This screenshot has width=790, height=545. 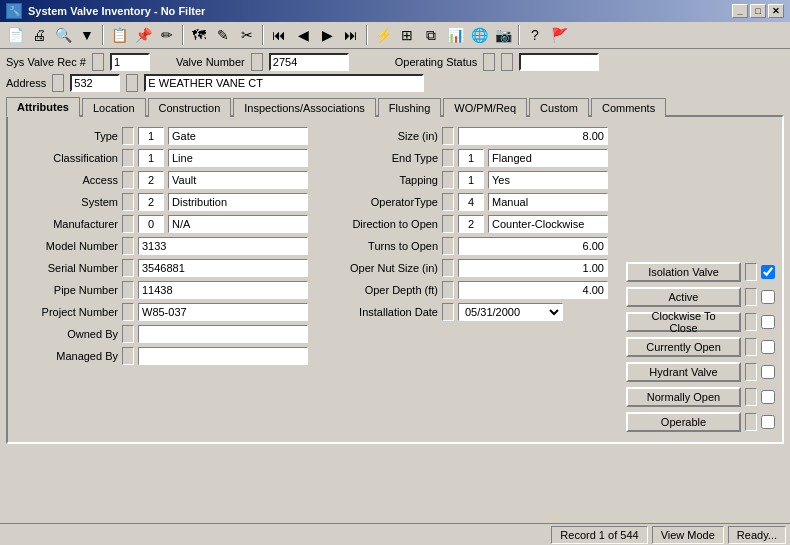 I want to click on toolbar: 📄 🖨 🔍 ▼ 📋 📌 ✏ 🗺 ✎ ✂ ⏮ ◀ ▶ ⏭ ⚡ ⊞ ⧉ 📊 🌐 📷 …, so click(x=395, y=35).